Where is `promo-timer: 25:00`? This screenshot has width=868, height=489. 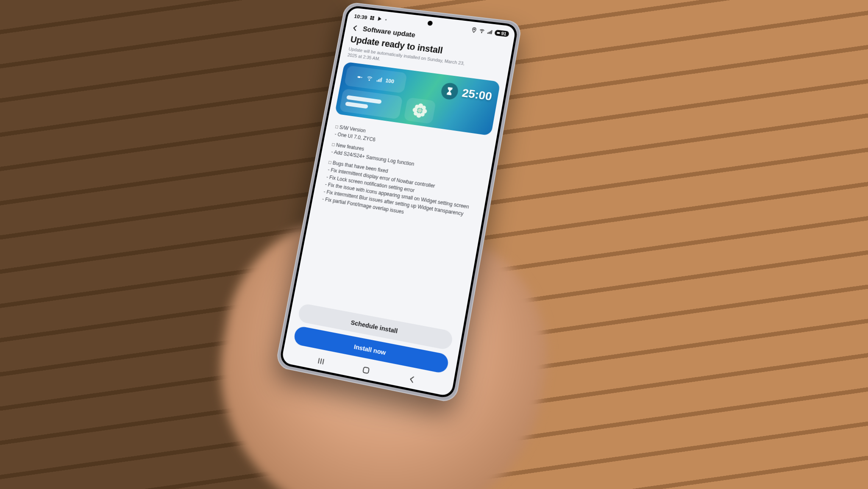 promo-timer: 25:00 is located at coordinates (467, 93).